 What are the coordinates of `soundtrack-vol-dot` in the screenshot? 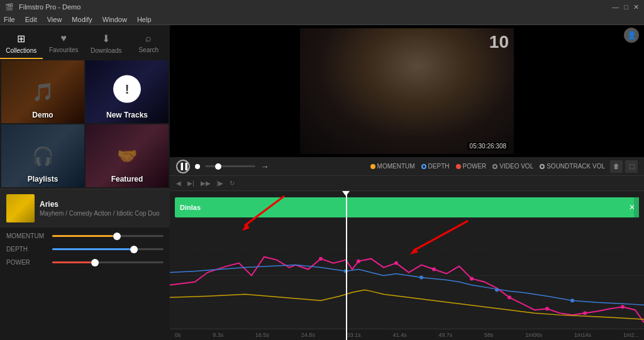 It's located at (542, 167).